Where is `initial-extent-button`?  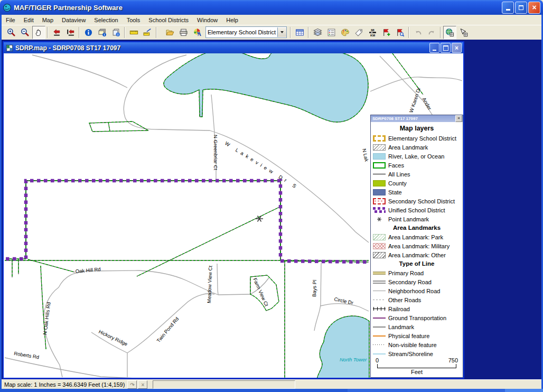 initial-extent-button is located at coordinates (71, 33).